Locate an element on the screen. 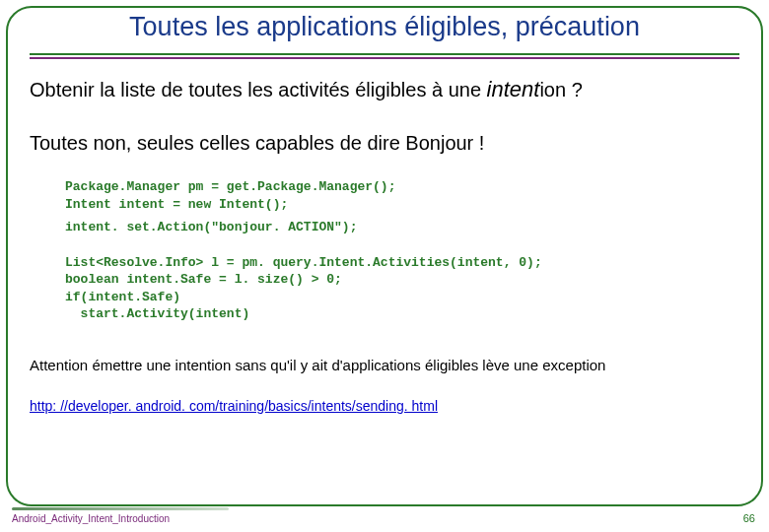  intro-line-1: Obtenir la liste de toutes les activités… is located at coordinates (384, 90).